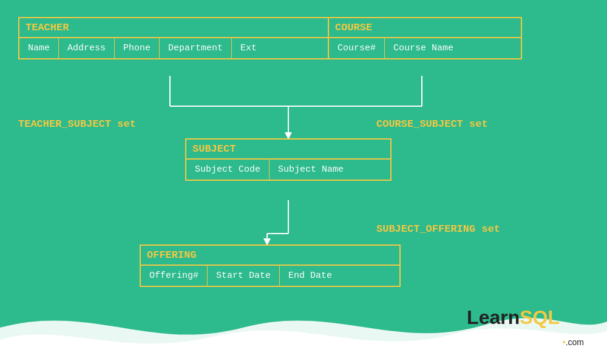 Image resolution: width=607 pixels, height=364 pixels. Describe the element at coordinates (357, 49) in the screenshot. I see `course-field-number: Course#` at that location.